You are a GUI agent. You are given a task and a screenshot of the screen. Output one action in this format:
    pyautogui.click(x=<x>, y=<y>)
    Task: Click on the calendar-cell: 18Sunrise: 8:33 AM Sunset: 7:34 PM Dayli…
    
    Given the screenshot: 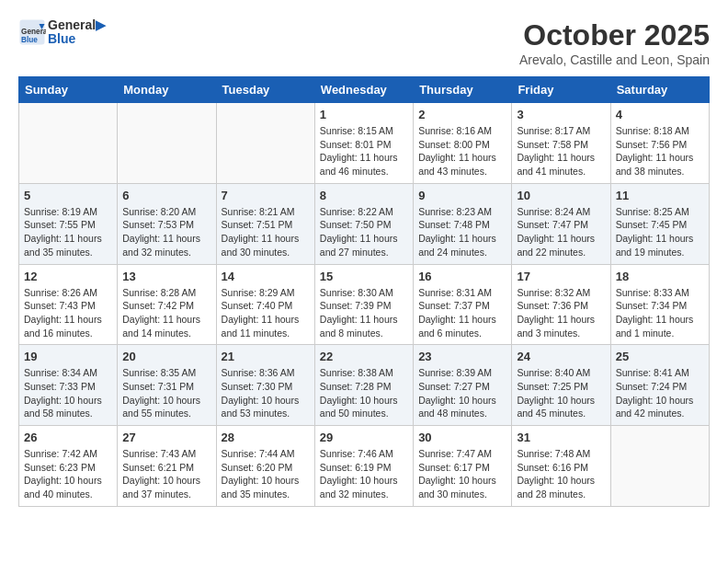 What is the action you would take?
    pyautogui.click(x=660, y=304)
    